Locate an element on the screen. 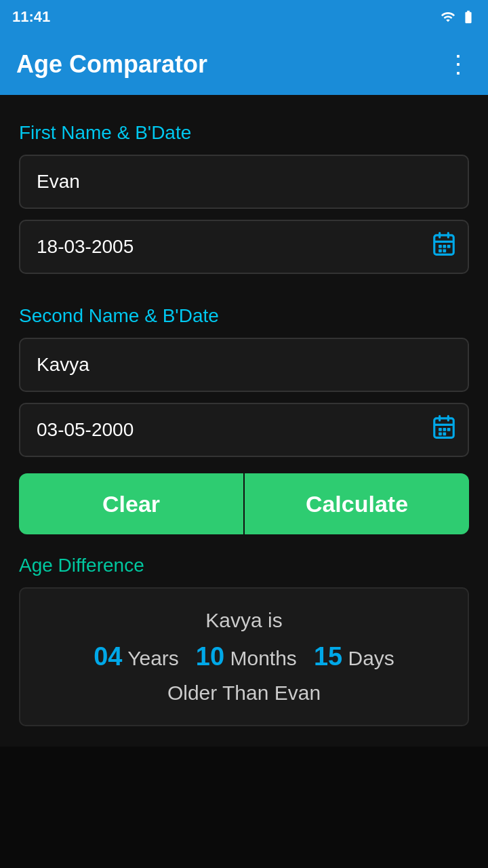 The width and height of the screenshot is (488, 868). first-section-label: First Name & B'Date is located at coordinates (244, 133).